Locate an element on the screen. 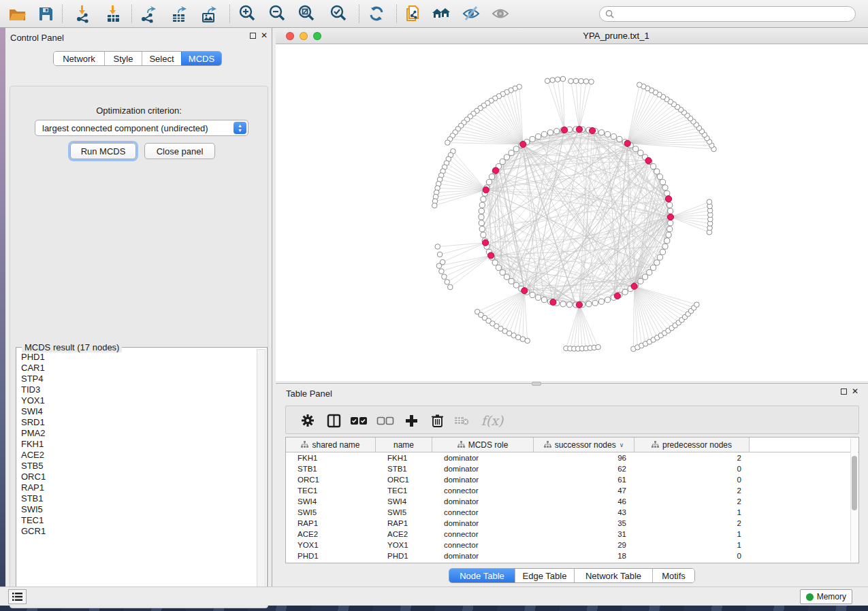 The height and width of the screenshot is (611, 868). criterion-dropdown: largest connected component (undirected)… is located at coordinates (142, 128).